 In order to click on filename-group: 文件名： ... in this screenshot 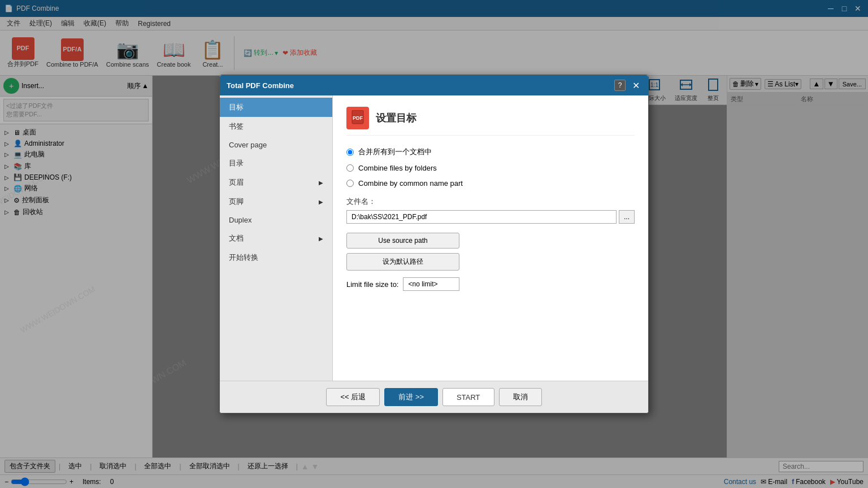, I will do `click(491, 210)`.